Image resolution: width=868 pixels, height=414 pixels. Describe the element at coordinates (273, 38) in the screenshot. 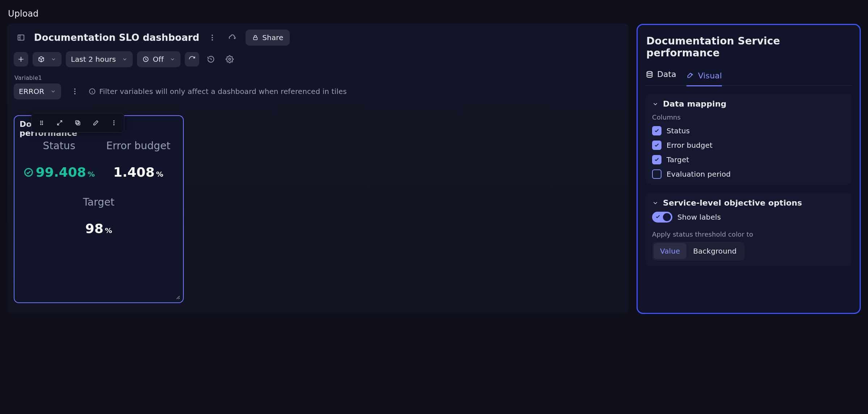

I see `share-label: Share` at that location.